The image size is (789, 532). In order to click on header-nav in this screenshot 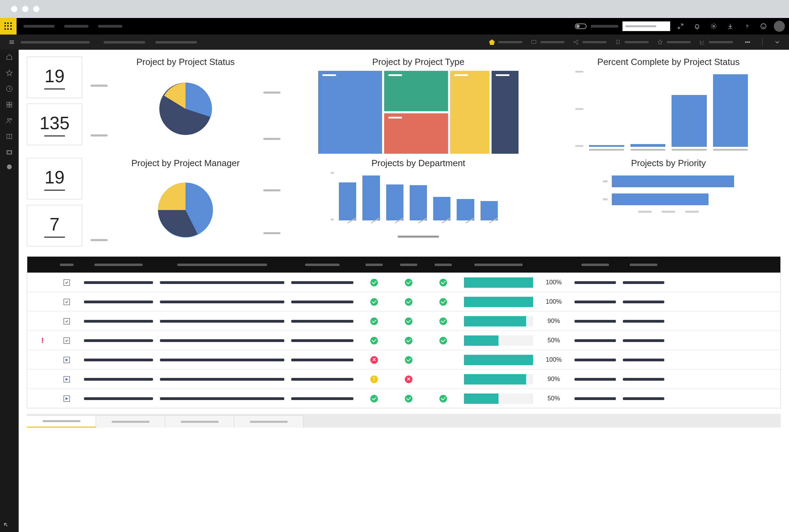, I will do `click(73, 26)`.